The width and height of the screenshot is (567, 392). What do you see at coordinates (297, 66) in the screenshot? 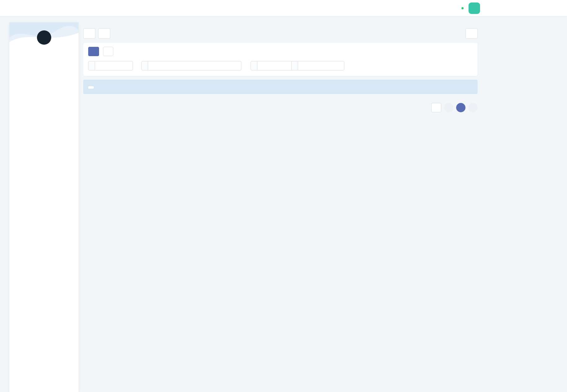
I see `time-range-field-group` at bounding box center [297, 66].